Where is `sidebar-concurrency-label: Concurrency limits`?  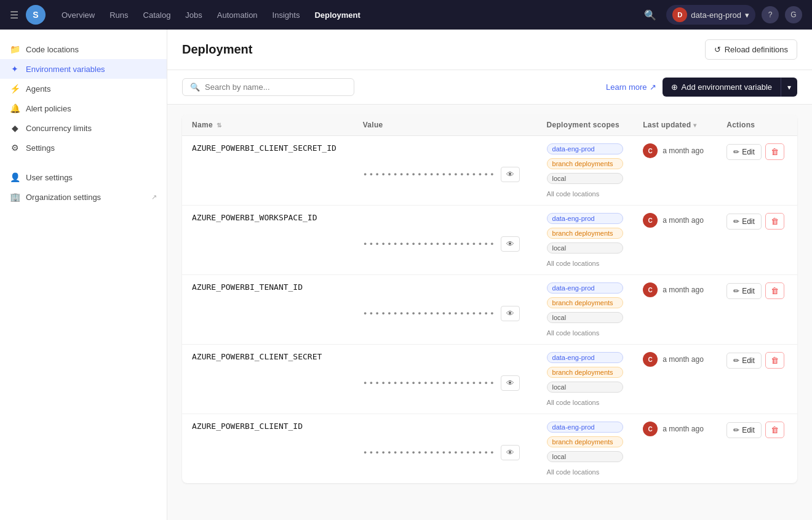
sidebar-concurrency-label: Concurrency limits is located at coordinates (59, 128).